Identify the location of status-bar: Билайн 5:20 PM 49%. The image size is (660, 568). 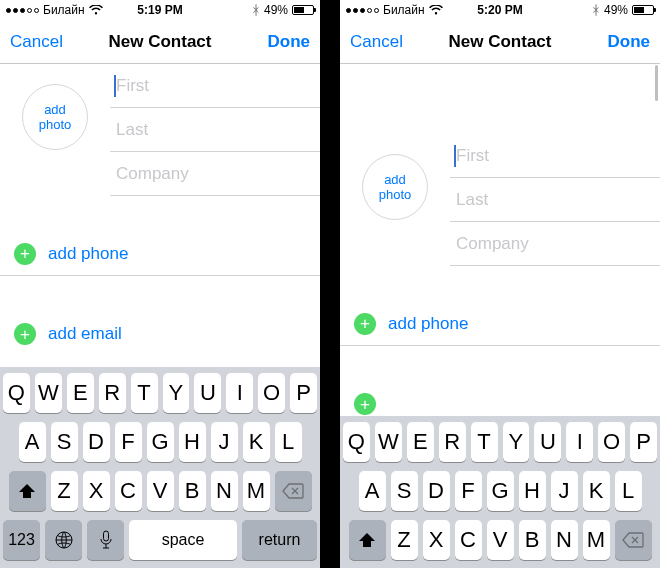
(500, 10).